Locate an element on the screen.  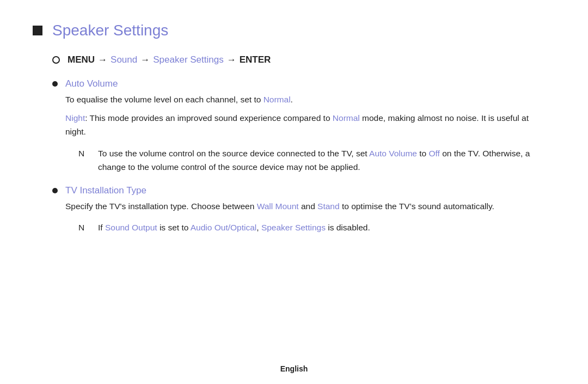
note-text-1: To use the volume control on the source … is located at coordinates (321, 160).